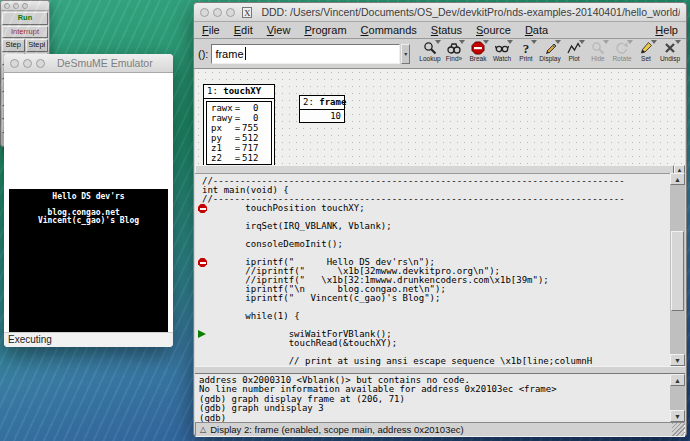  I want to click on display-fields: rawx=0rawy=0px=755py=512z1=717z2=512, so click(239, 133).